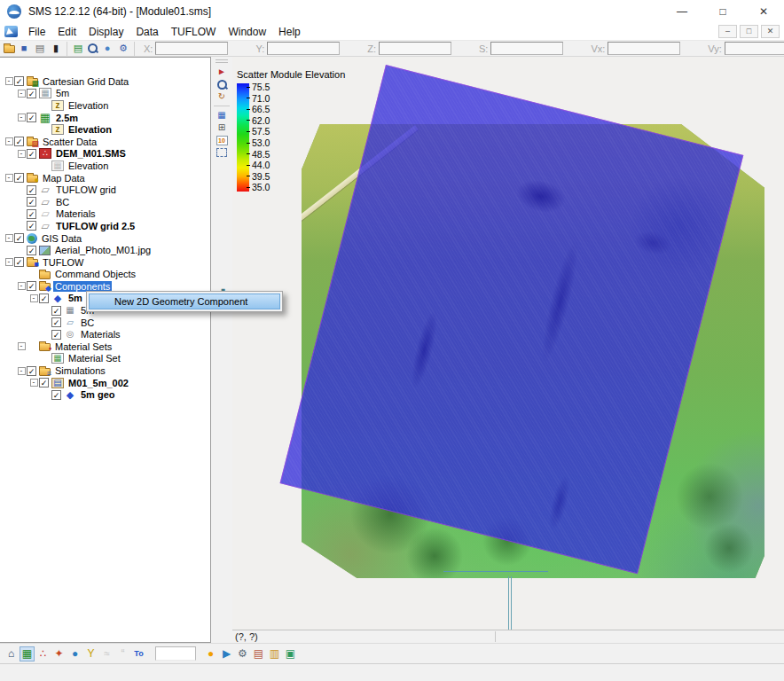 This screenshot has width=784, height=681. I want to click on tree-item-scatter-data: -✓▨Scatter Data, so click(105, 142).